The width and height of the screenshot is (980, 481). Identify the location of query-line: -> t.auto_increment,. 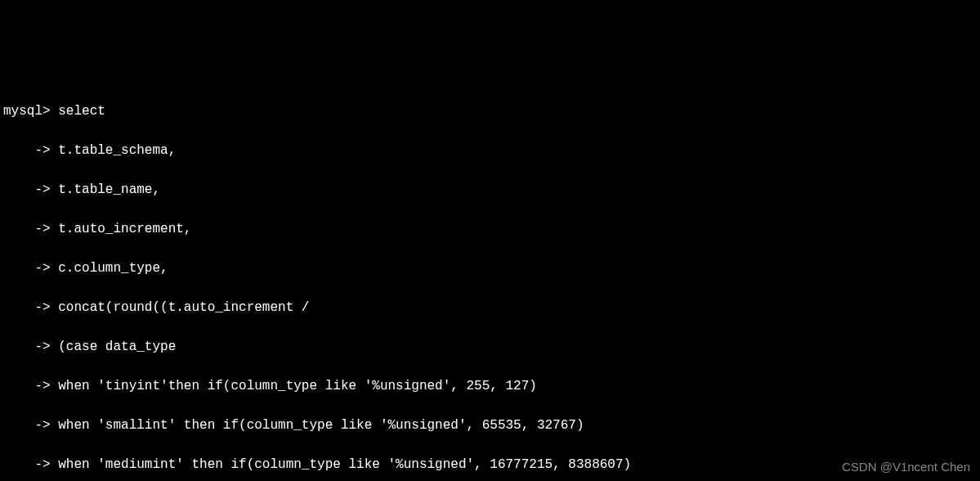
(490, 229).